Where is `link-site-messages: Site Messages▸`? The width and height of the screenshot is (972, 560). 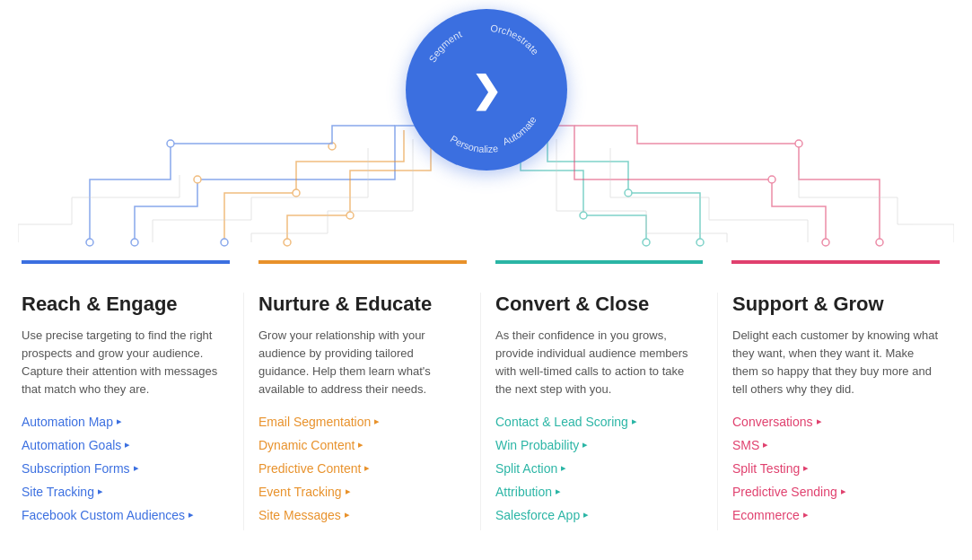
link-site-messages: Site Messages▸ is located at coordinates (304, 515).